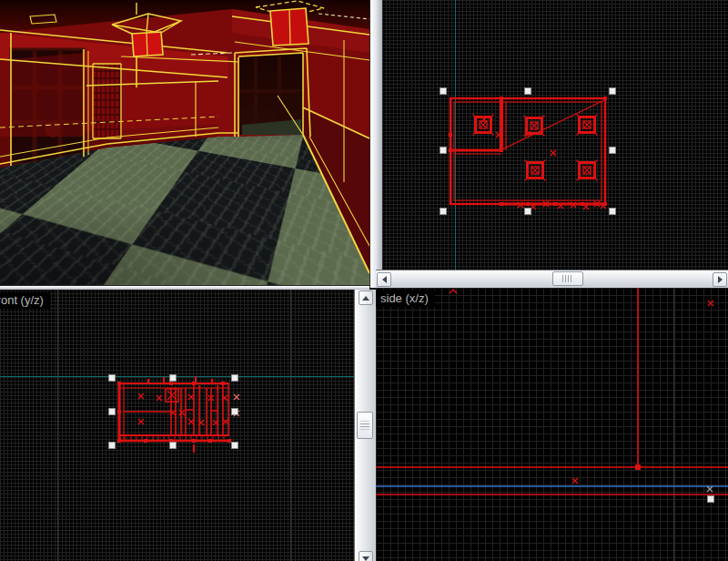 Image resolution: width=728 pixels, height=561 pixels. I want to click on scroll-right-button, so click(720, 280).